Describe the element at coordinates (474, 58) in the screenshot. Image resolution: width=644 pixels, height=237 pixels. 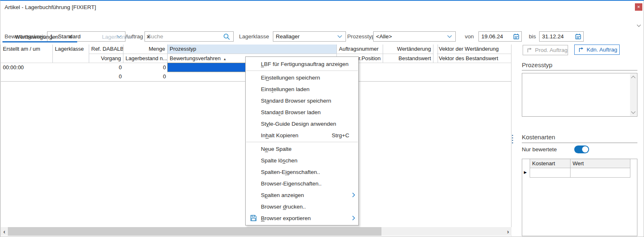
I see `column-header: Vektor des Bestandswert` at that location.